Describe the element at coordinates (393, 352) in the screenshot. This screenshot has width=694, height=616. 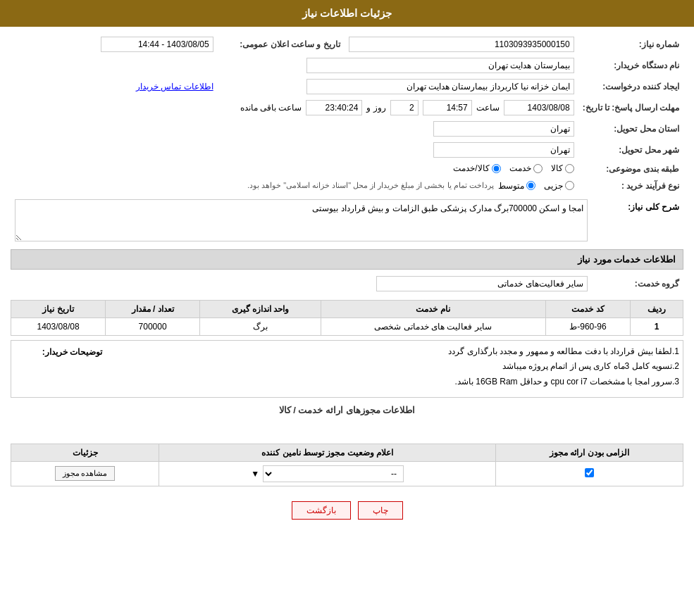
I see `buyer-note-line-1: 1.لطفا بیش قرارداد با دفت مطالعه و ممهور…` at that location.